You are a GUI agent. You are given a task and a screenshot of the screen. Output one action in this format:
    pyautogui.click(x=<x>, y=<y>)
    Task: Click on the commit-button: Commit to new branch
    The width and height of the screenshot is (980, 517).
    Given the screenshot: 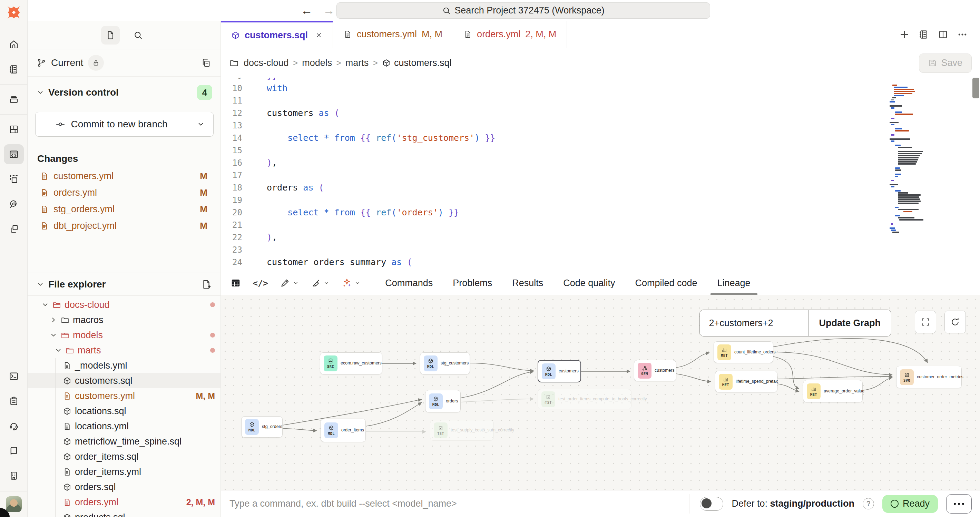 What is the action you would take?
    pyautogui.click(x=124, y=124)
    